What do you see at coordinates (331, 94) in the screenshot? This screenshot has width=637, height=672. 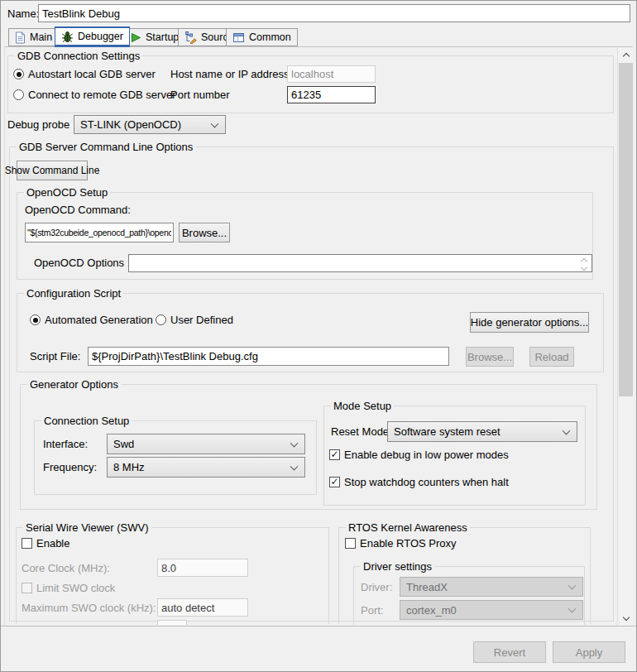 I see `port-number-input` at bounding box center [331, 94].